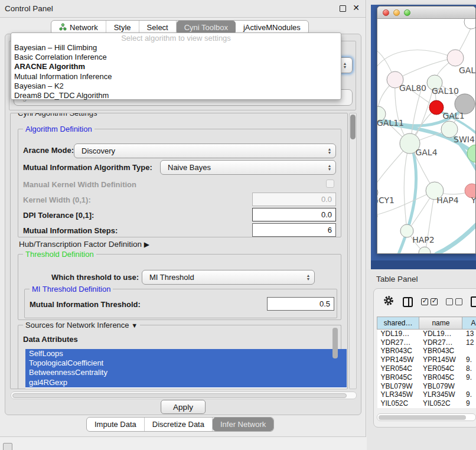  I want to click on node-label: GAL80, so click(413, 88).